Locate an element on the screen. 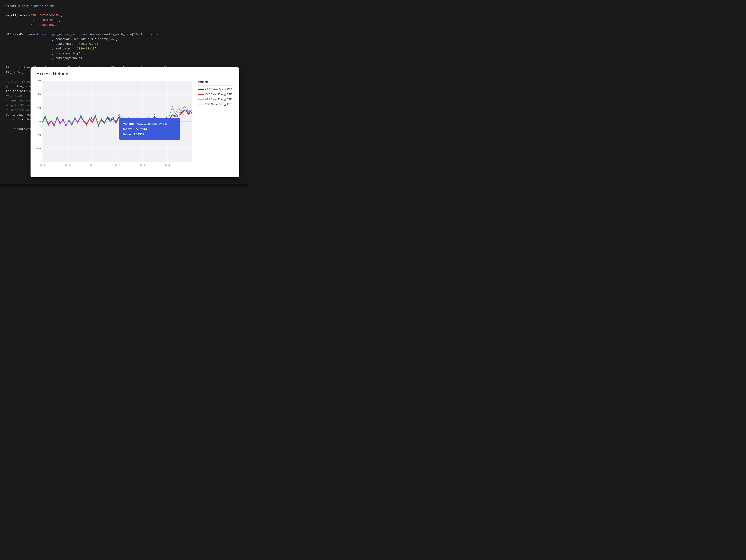  chart-overlay: Excess Returns is located at coordinates (135, 122).